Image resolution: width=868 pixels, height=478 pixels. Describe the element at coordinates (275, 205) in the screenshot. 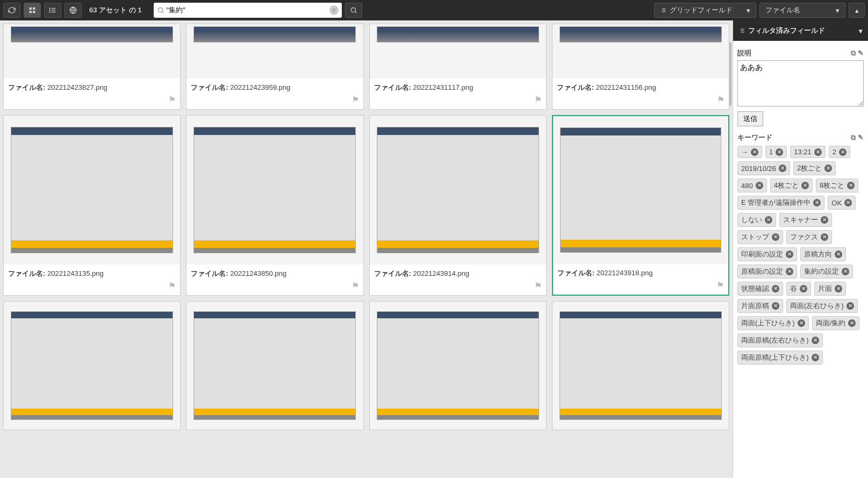

I see `asset-card: ファイル名: 20221243850.png⚑` at that location.